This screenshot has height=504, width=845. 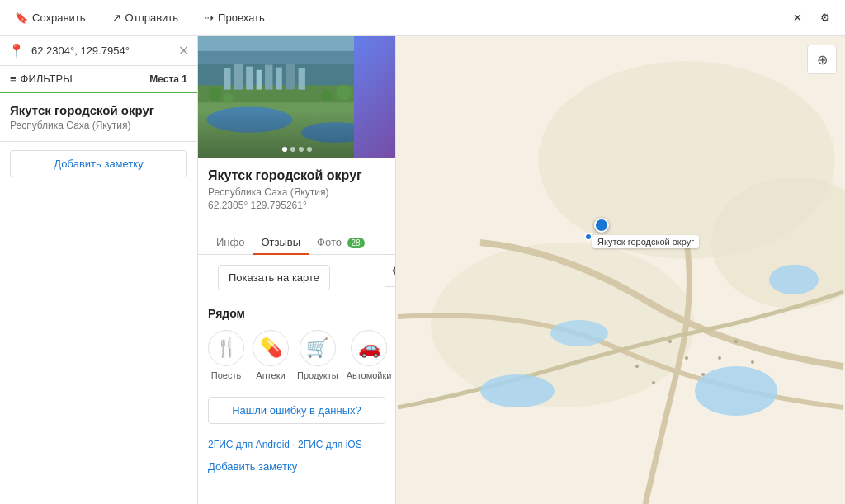 I want to click on send-button: ↗ Отправить, so click(x=145, y=18).